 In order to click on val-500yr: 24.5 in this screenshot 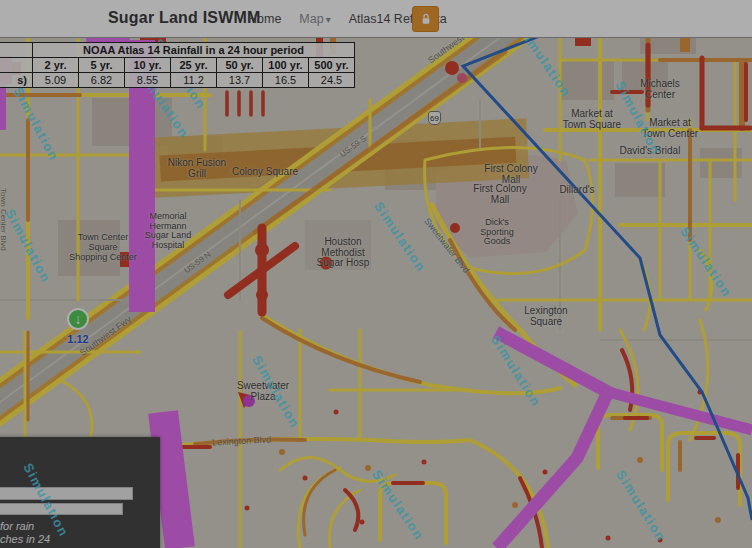, I will do `click(332, 80)`.